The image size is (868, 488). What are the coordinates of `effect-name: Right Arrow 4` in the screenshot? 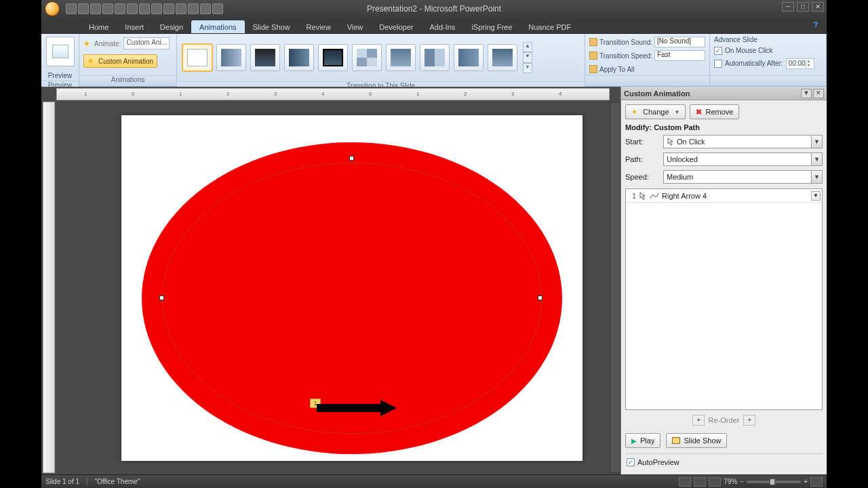 It's located at (684, 196).